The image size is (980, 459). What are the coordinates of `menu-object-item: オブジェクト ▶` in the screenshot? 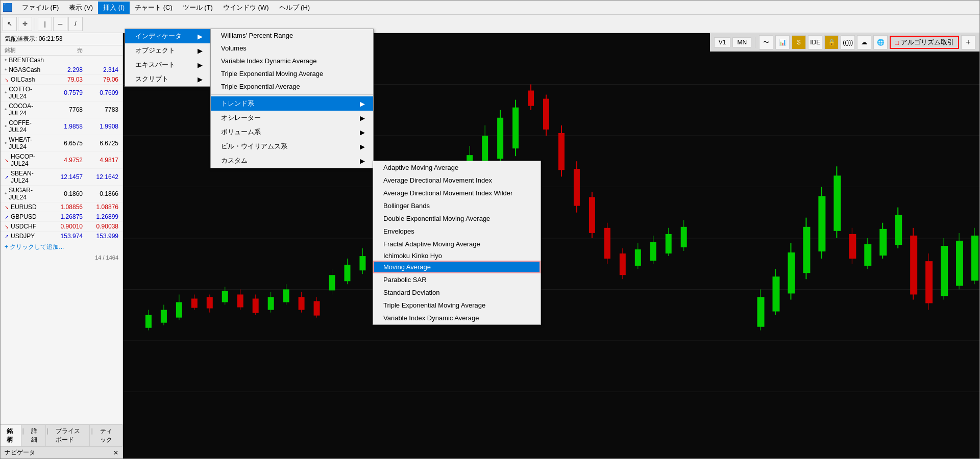 It's located at (168, 50).